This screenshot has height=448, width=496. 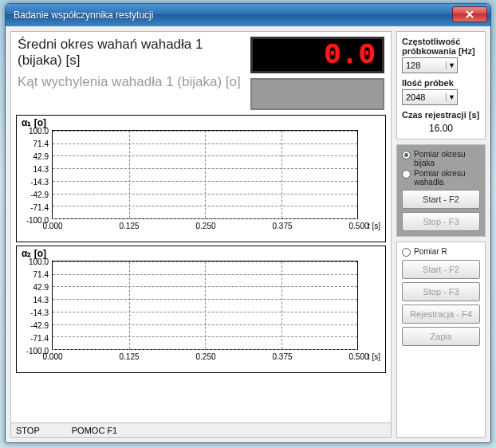 I want to click on freq-dropdown: 128 ▼, so click(x=430, y=65).